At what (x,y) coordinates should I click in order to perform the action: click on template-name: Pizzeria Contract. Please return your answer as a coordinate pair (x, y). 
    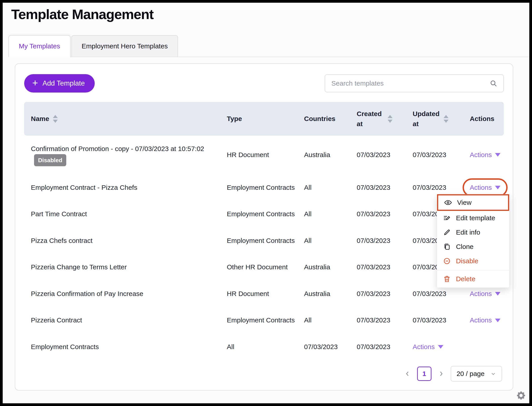
    Looking at the image, I should click on (129, 320).